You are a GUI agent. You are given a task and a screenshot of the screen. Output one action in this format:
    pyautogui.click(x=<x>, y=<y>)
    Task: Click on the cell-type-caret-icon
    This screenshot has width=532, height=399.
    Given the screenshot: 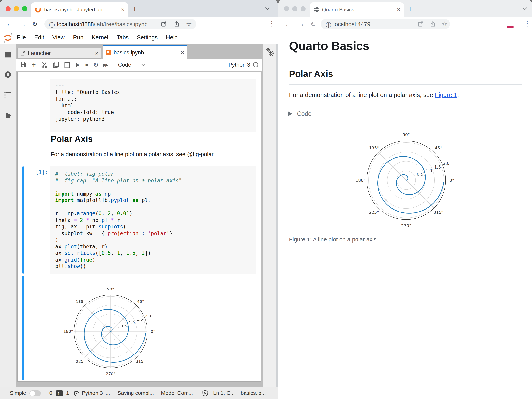 What is the action you would take?
    pyautogui.click(x=143, y=64)
    